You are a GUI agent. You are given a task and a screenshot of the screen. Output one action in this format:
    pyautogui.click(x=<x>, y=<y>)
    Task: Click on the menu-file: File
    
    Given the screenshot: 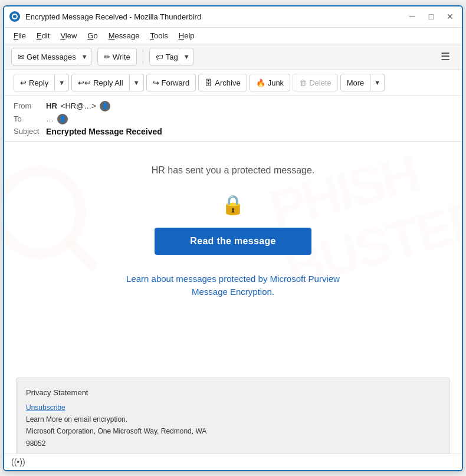 What is the action you would take?
    pyautogui.click(x=20, y=35)
    